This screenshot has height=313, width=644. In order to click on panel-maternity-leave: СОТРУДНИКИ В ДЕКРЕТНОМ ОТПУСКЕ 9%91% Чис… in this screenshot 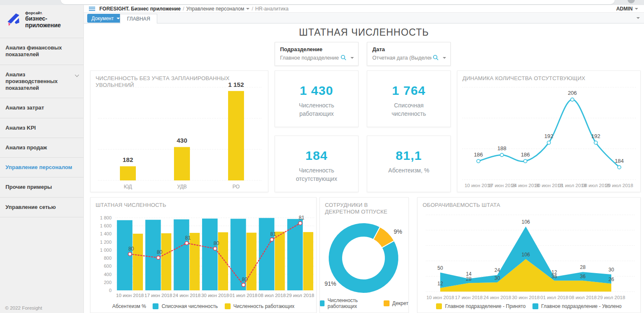, I will do `click(364, 255)`.